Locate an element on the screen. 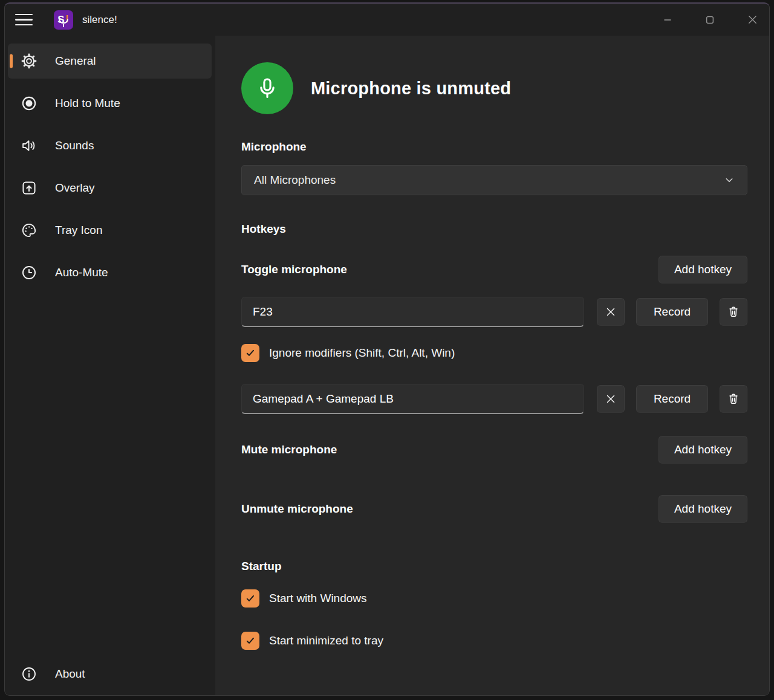 Image resolution: width=774 pixels, height=700 pixels. ignore-modifiers-checkbox is located at coordinates (250, 353).